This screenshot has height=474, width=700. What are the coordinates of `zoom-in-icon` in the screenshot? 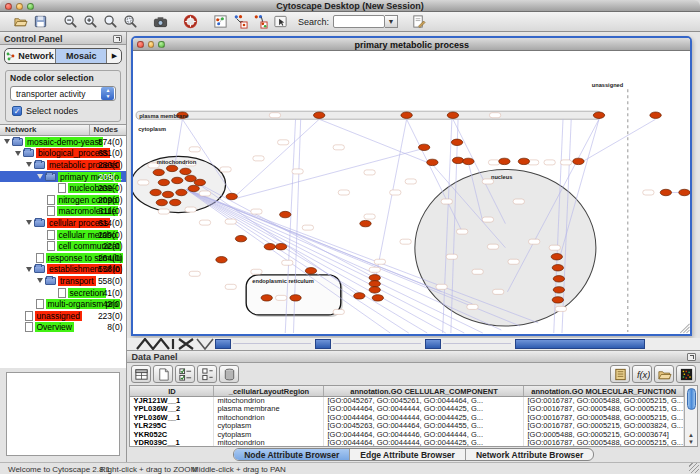 It's located at (90, 22).